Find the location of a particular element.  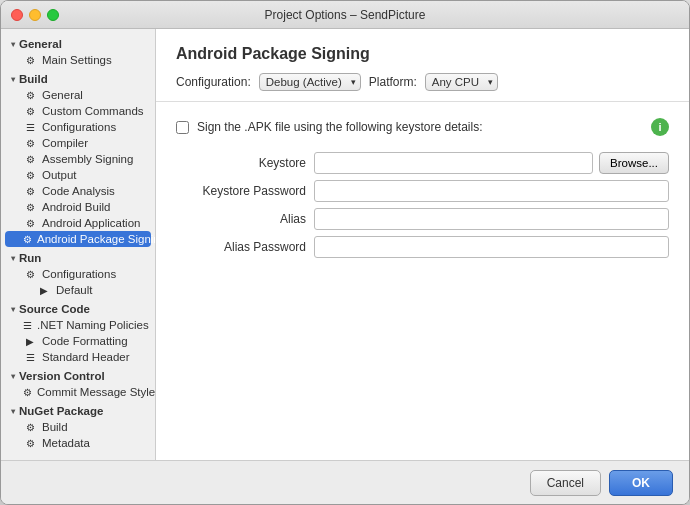

keystore-password-field-row is located at coordinates (492, 191).